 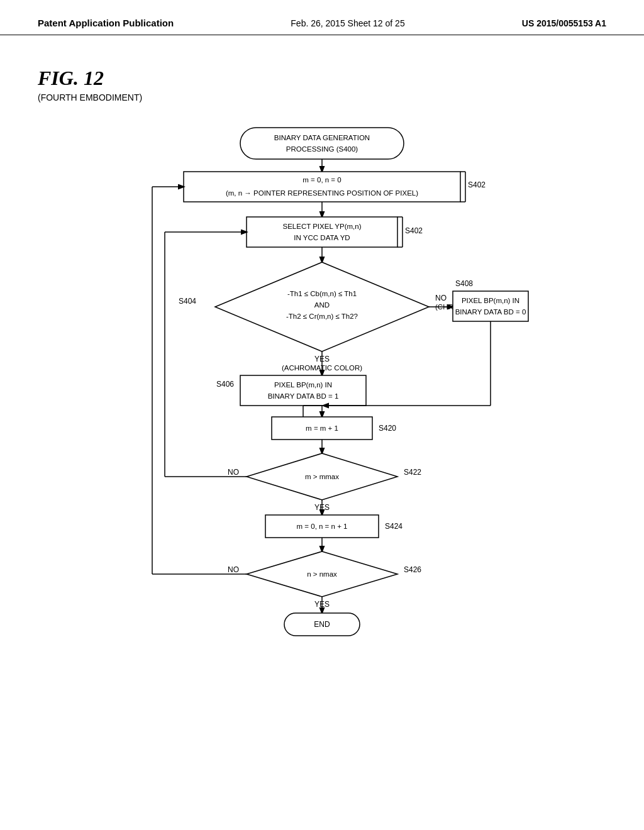 What do you see at coordinates (225, 384) in the screenshot?
I see `label-s406: S406` at bounding box center [225, 384].